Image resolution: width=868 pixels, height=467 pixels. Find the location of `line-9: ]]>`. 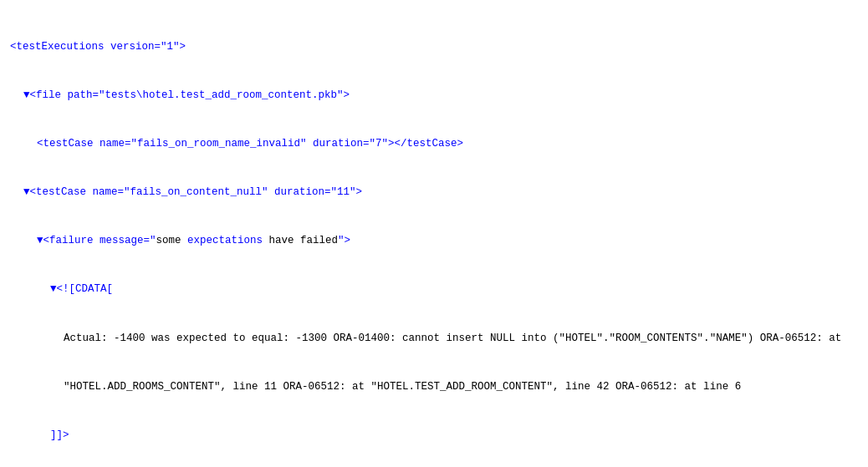

line-9: ]]> is located at coordinates (454, 436).